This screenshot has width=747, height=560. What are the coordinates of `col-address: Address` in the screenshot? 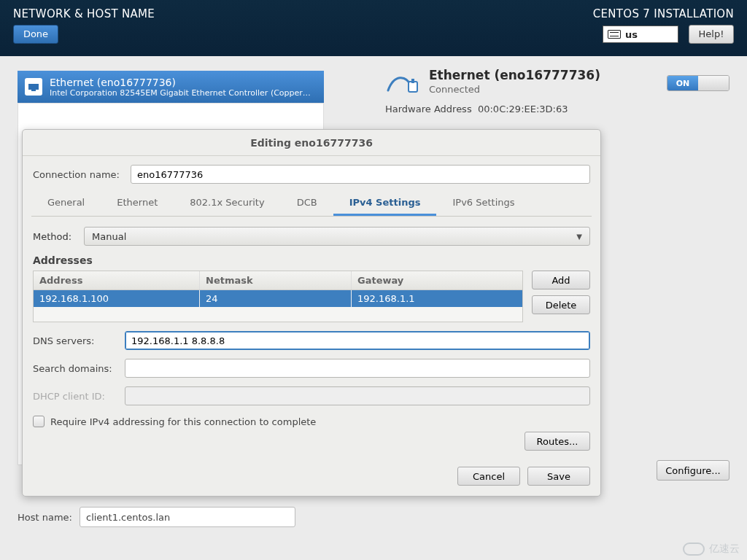 It's located at (117, 280).